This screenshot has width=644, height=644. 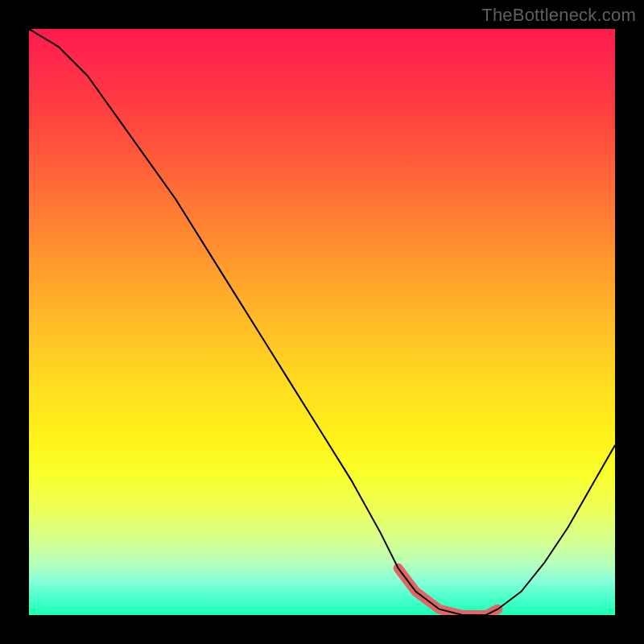 What do you see at coordinates (559, 15) in the screenshot?
I see `watermark-text: TheBottleneck.com` at bounding box center [559, 15].